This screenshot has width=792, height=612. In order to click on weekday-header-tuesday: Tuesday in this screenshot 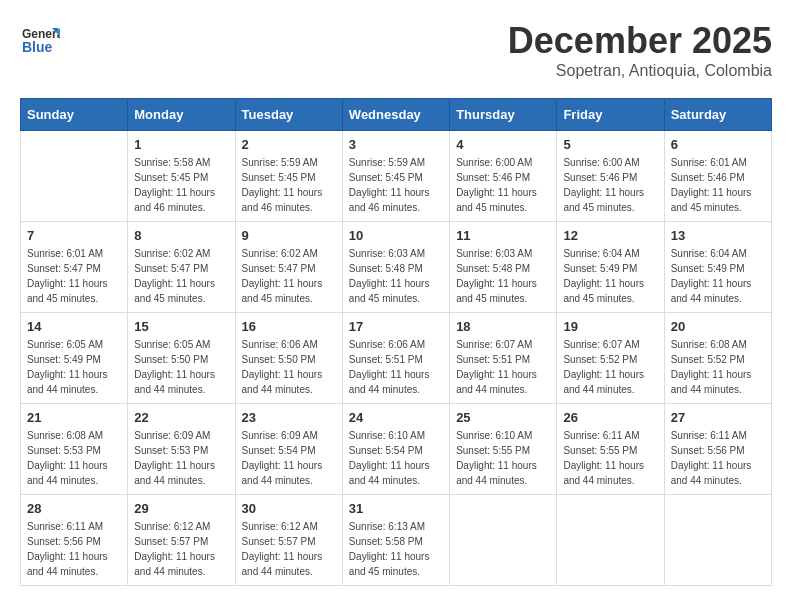, I will do `click(288, 115)`.